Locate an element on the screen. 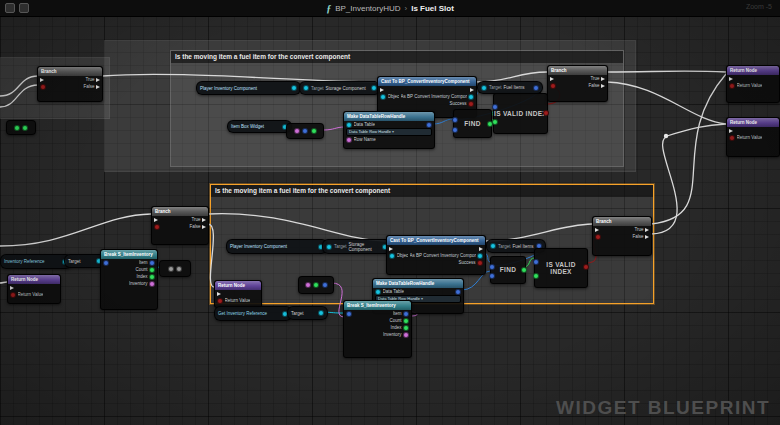  asset-picker: Data Table Row Handle is located at coordinates (389, 132).